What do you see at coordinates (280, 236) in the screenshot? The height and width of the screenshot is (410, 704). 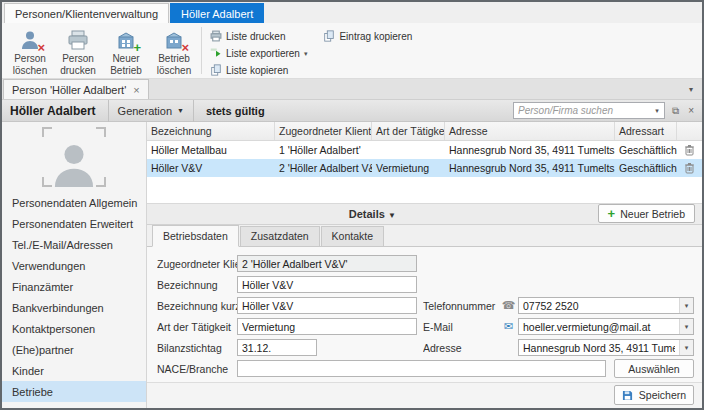 I see `tab-zusatzdaten: Zusatzdaten` at bounding box center [280, 236].